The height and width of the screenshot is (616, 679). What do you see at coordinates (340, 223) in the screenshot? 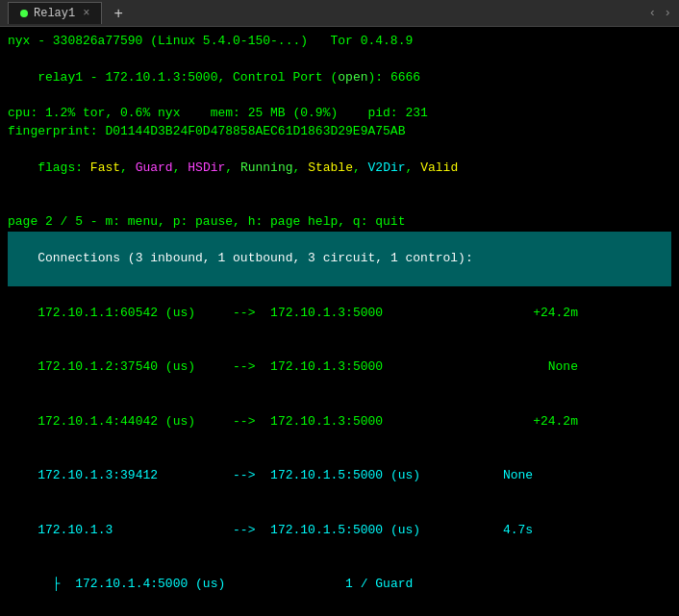
I see `page-help-line: page 2 / 5 - m: menu, p: pause, h` at bounding box center [340, 223].